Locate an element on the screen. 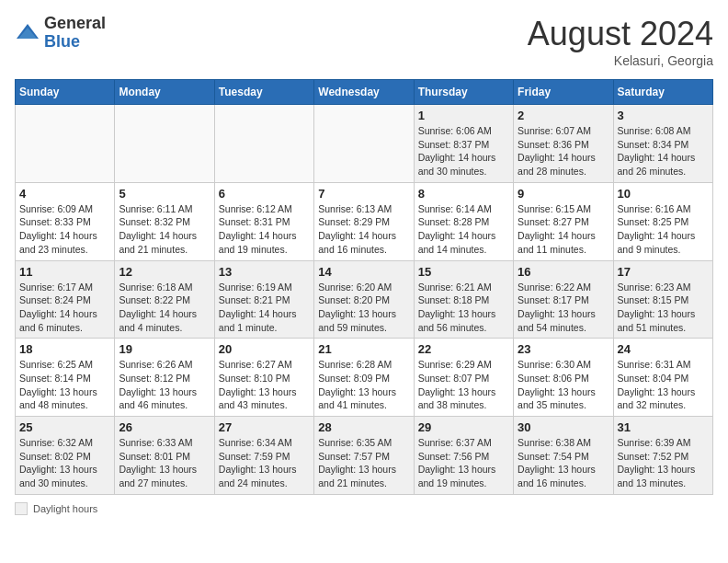 This screenshot has width=728, height=563. page-header: General Blue August 2024 Kelasuri, Georg… is located at coordinates (364, 41).